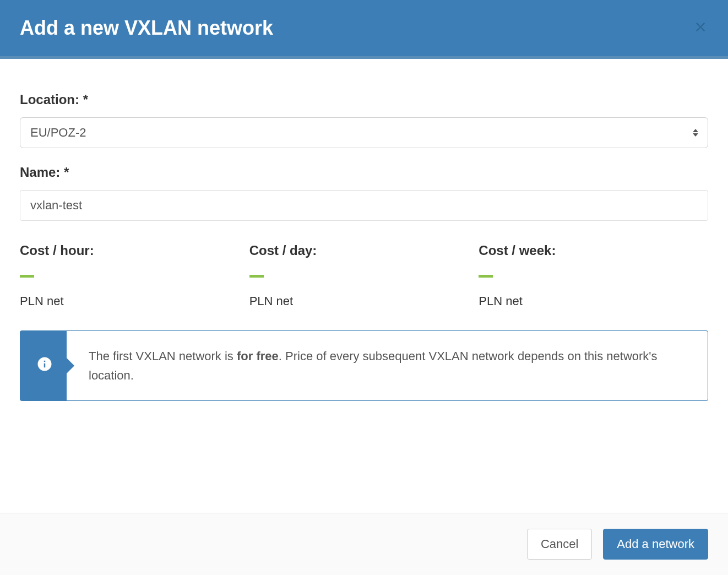  Describe the element at coordinates (257, 276) in the screenshot. I see `cost-day-dash` at that location.